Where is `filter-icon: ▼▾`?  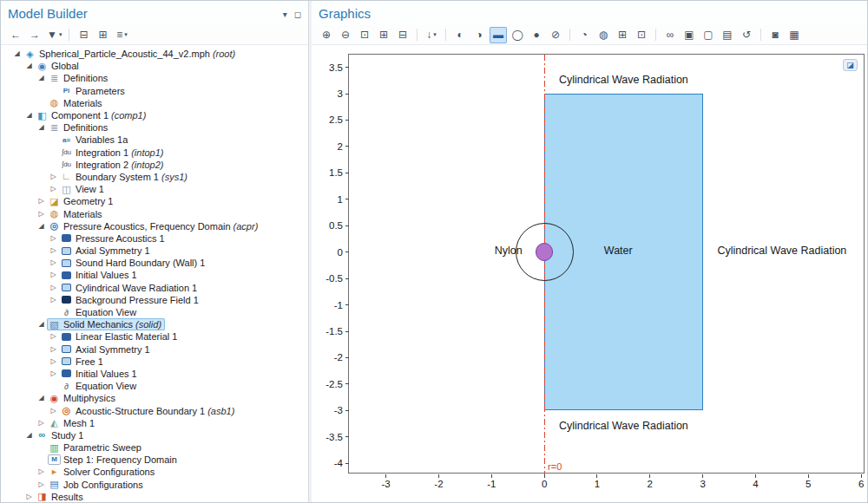
filter-icon: ▼▾ is located at coordinates (54, 35).